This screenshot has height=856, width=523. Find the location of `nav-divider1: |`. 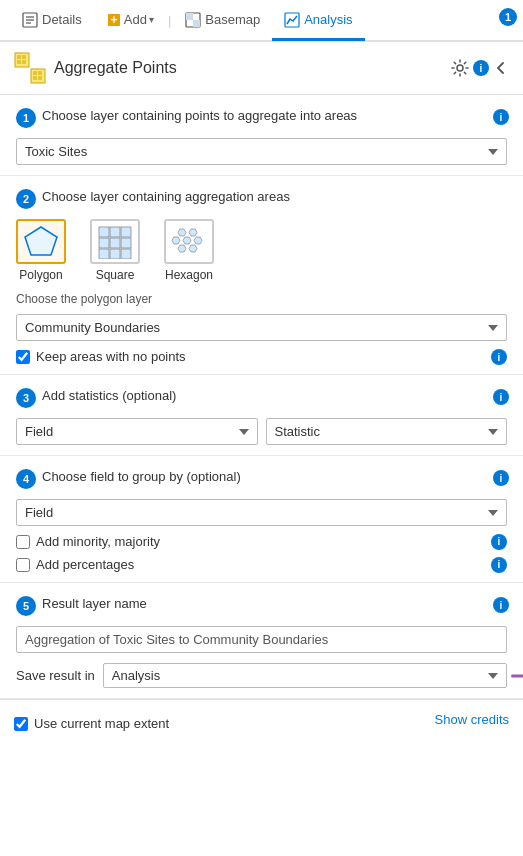

nav-divider1: | is located at coordinates (170, 20).